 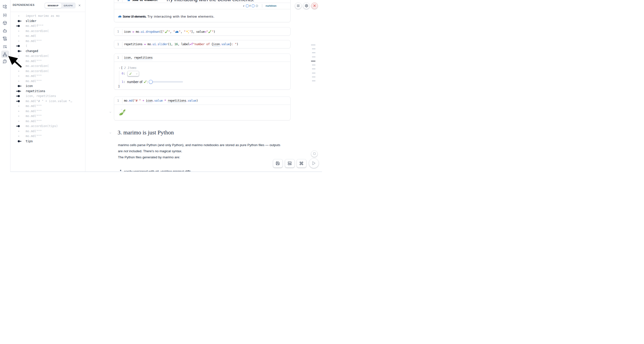 What do you see at coordinates (150, 82) in the screenshot?
I see `slider-knob` at bounding box center [150, 82].